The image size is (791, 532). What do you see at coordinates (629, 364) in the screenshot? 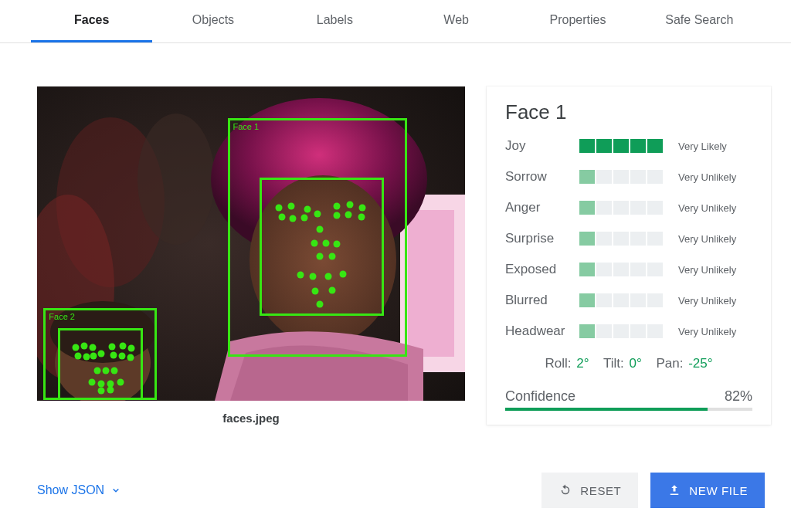
I see `face-angles: Roll: 2° Tilt: 0° Pan: -25°` at bounding box center [629, 364].